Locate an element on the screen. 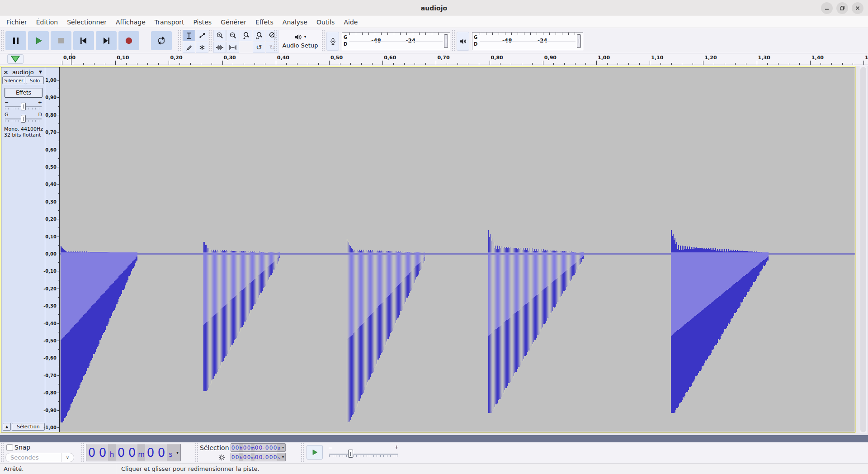 The height and width of the screenshot is (474, 868). timeline-pin-button is located at coordinates (15, 59).